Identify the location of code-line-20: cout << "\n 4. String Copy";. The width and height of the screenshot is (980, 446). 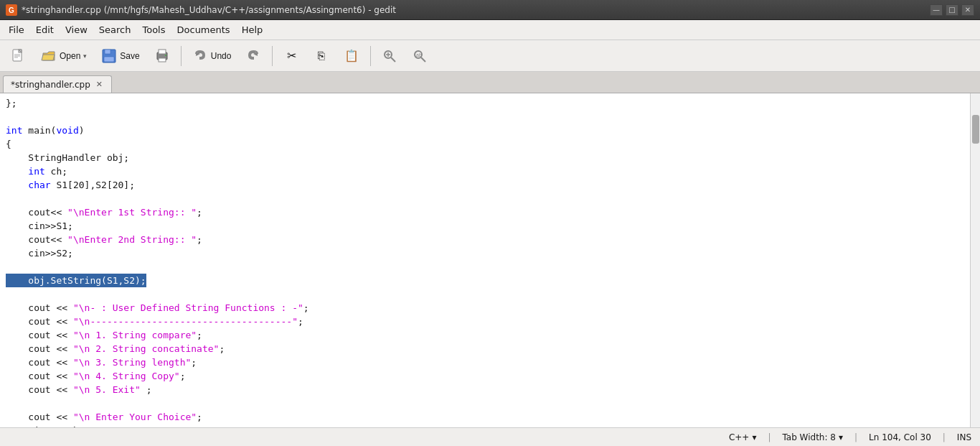
(485, 376).